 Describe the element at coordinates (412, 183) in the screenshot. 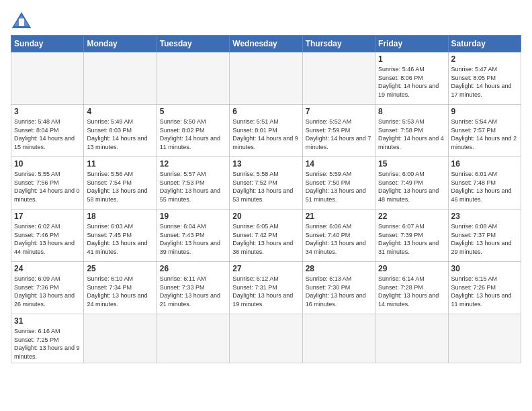

I see `calendar-cell: 15Sunrise: 6:00 AM Sunset: 7:49 PM Dayli…` at that location.